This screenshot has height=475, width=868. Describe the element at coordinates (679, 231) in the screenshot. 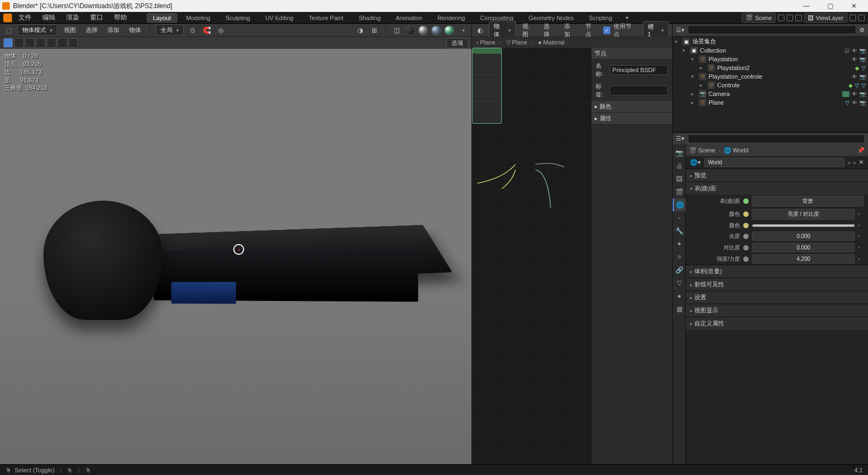

I see `prop-tab-modifiers: 🔧` at that location.